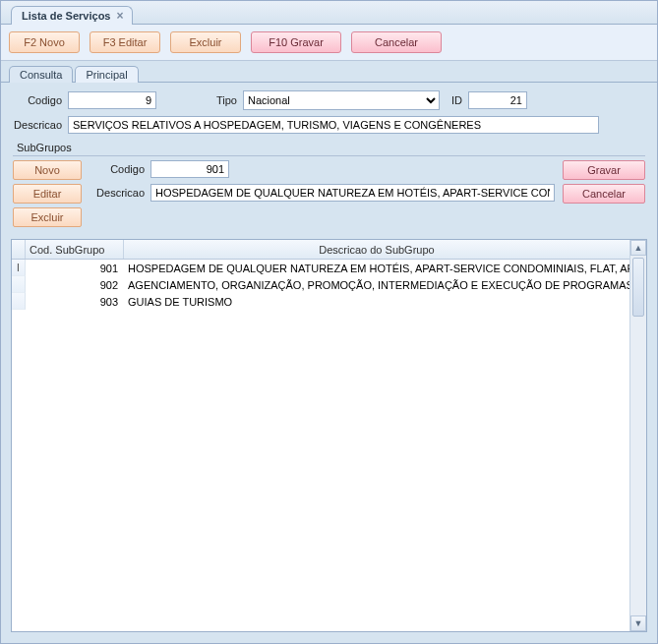 The height and width of the screenshot is (644, 658). What do you see at coordinates (321, 267) in the screenshot?
I see `table-row: I 901 HOSPEDAGEM DE QUALQUER NATUREZA EM…` at bounding box center [321, 267].